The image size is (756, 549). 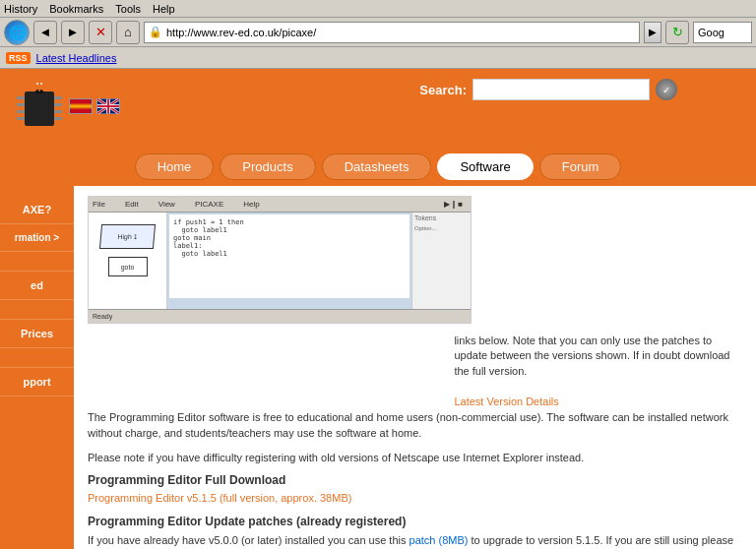 I want to click on flag-spain, so click(x=81, y=106).